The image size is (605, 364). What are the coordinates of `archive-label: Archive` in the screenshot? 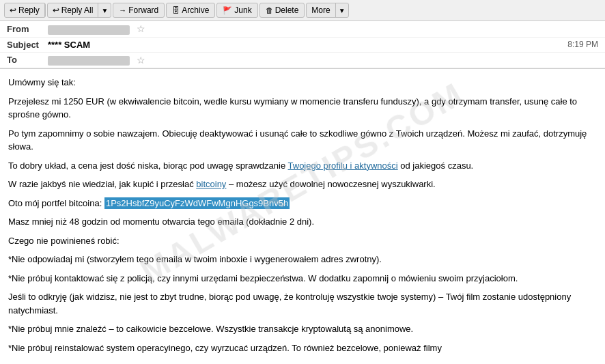 It's located at (195, 10).